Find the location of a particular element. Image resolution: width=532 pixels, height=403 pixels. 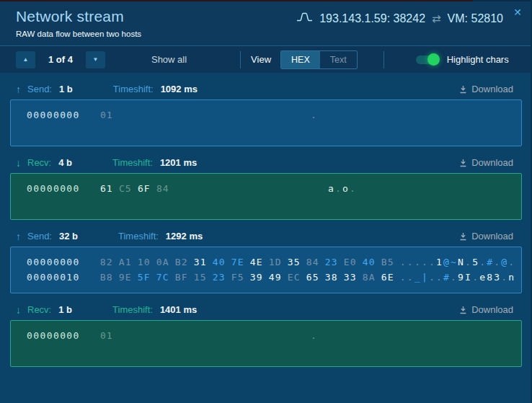

hex-byte: 40 is located at coordinates (372, 262).